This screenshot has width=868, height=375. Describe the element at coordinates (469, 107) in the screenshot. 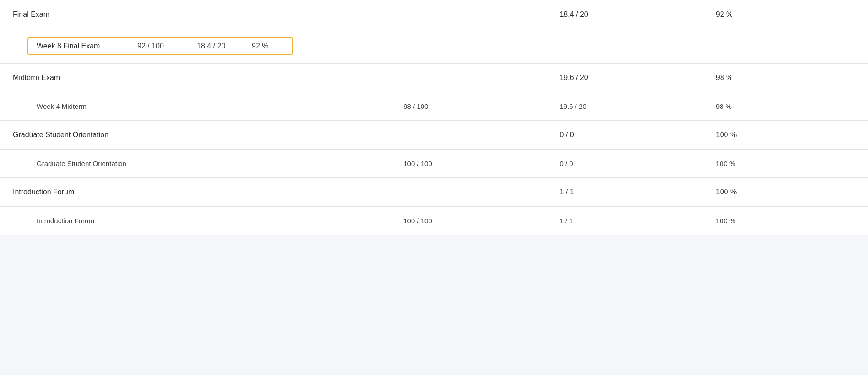

I see `subitem-score: 98 / 100` at that location.